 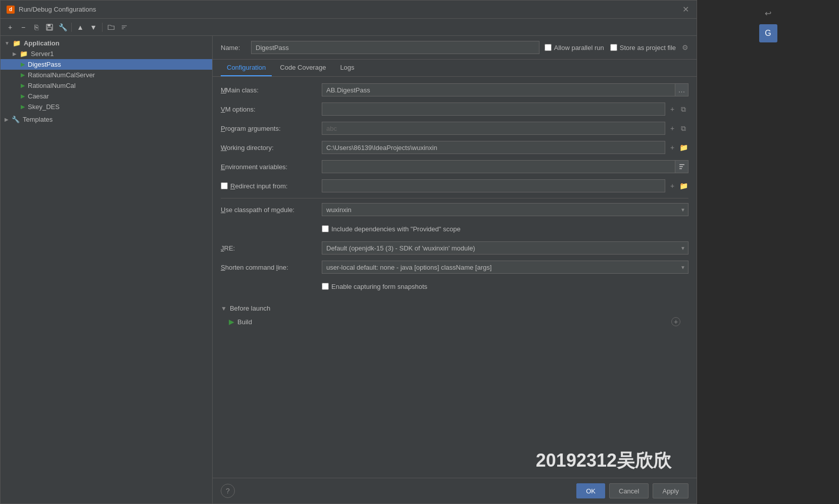 I want to click on folder-icon-server1: 📁, so click(x=24, y=54).